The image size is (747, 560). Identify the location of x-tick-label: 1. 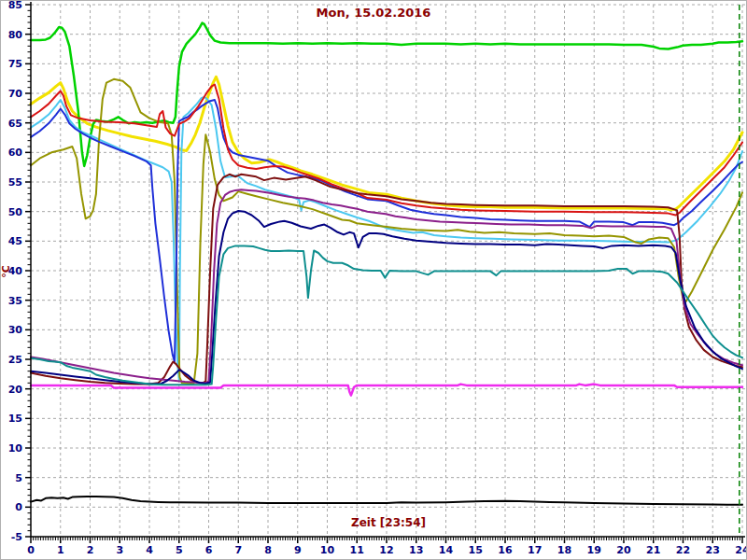
(61, 551).